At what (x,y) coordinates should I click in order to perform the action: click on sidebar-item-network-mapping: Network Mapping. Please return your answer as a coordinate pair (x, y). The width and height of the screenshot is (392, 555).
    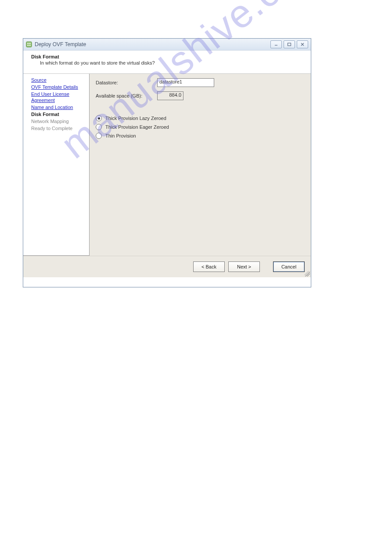
    Looking at the image, I should click on (56, 121).